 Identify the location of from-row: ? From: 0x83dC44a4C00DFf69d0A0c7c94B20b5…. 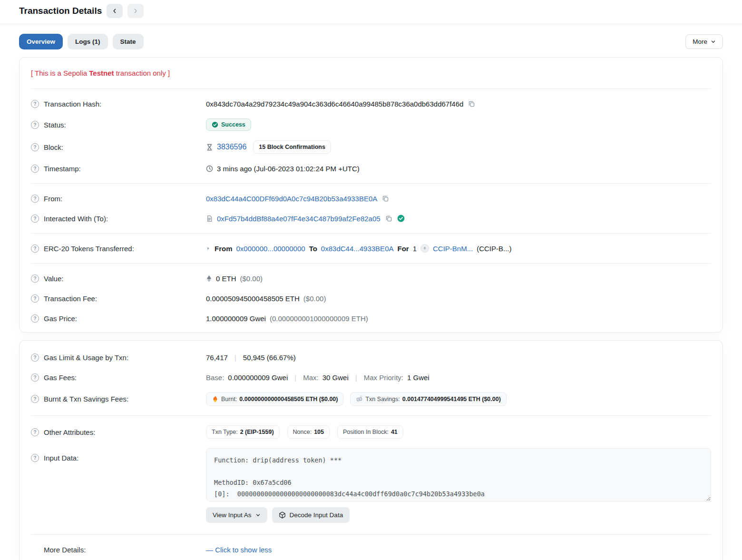
(371, 198).